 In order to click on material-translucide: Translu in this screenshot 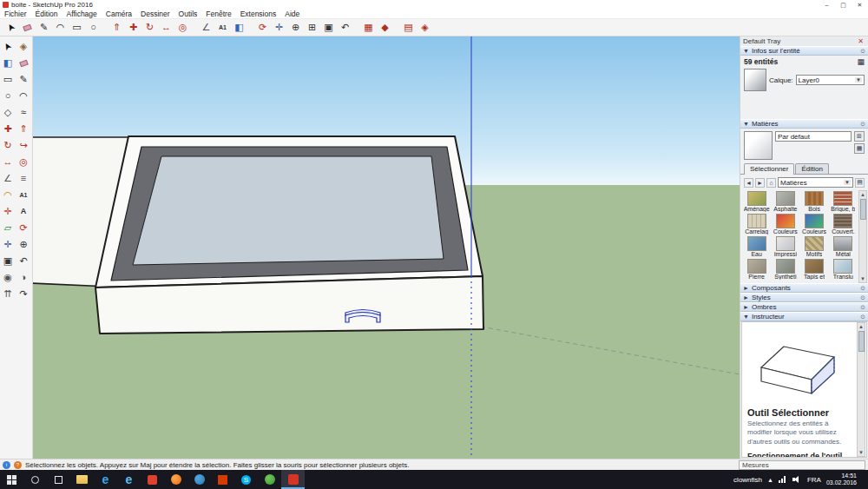, I will do `click(844, 269)`.